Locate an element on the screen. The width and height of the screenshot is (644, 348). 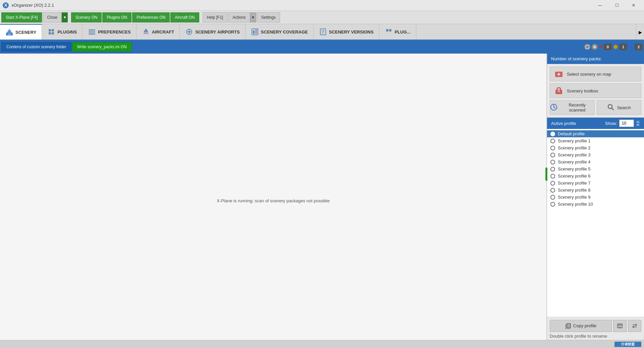
contents-folder-button: Contens of custom scenery folder is located at coordinates (36, 47).